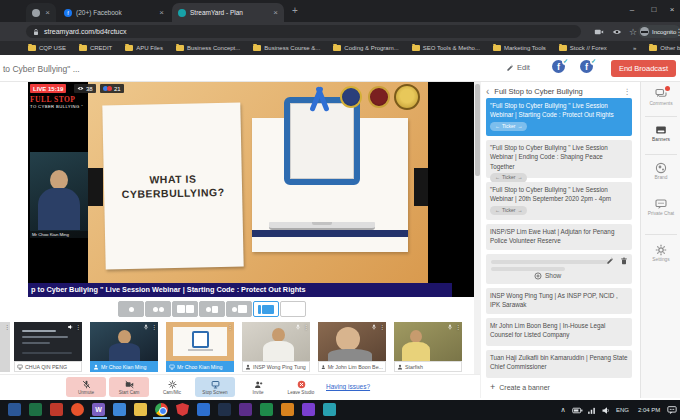  Describe the element at coordinates (293, 309) in the screenshot. I see `layout-screen-only-button` at that location.